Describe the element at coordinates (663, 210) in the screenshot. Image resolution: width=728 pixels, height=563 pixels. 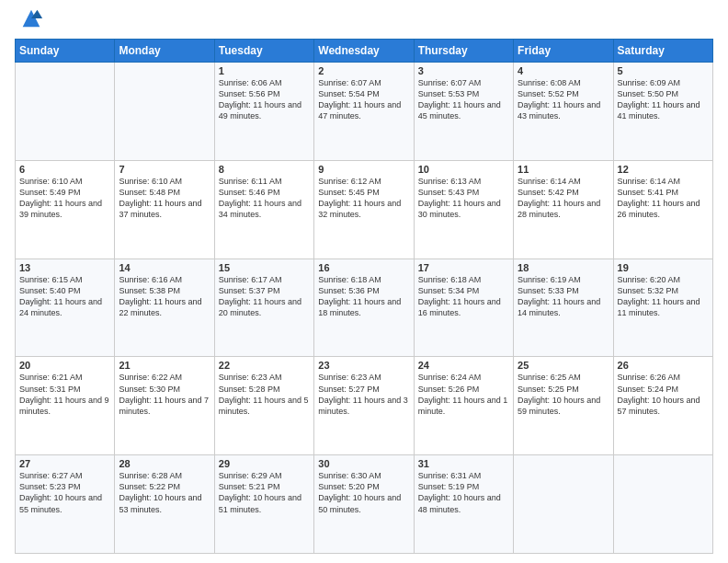
I see `calendar-cell: 12Sunrise: 6:14 AM Sunset: 5:41 PM Dayli…` at that location.